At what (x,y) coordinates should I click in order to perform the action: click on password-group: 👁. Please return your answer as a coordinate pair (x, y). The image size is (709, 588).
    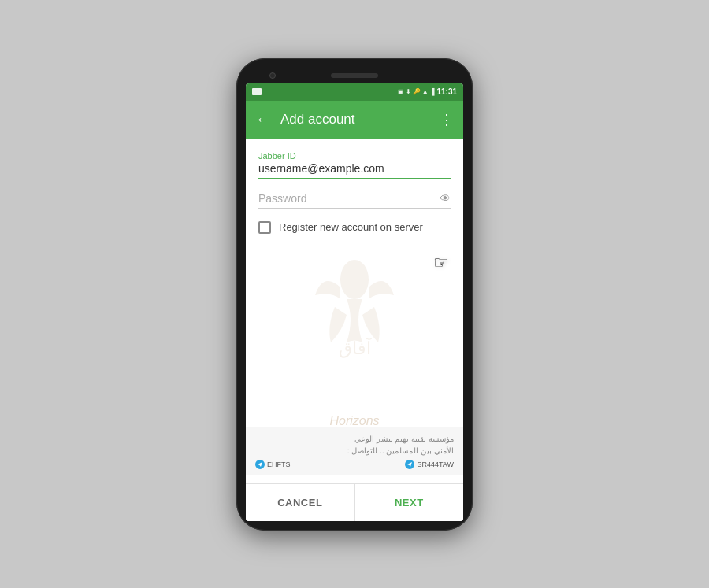
    Looking at the image, I should click on (354, 200).